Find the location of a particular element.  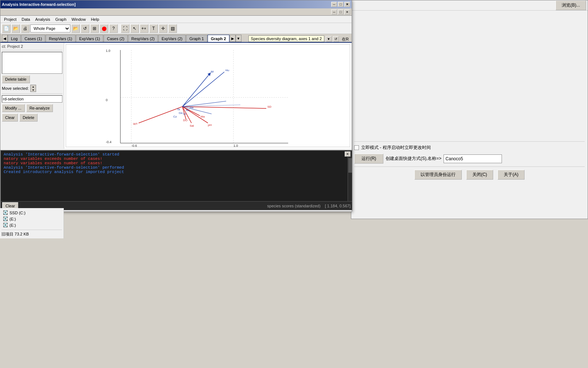

move-selected-row: Move selected: ▲ ▼ is located at coordinates (32, 88).